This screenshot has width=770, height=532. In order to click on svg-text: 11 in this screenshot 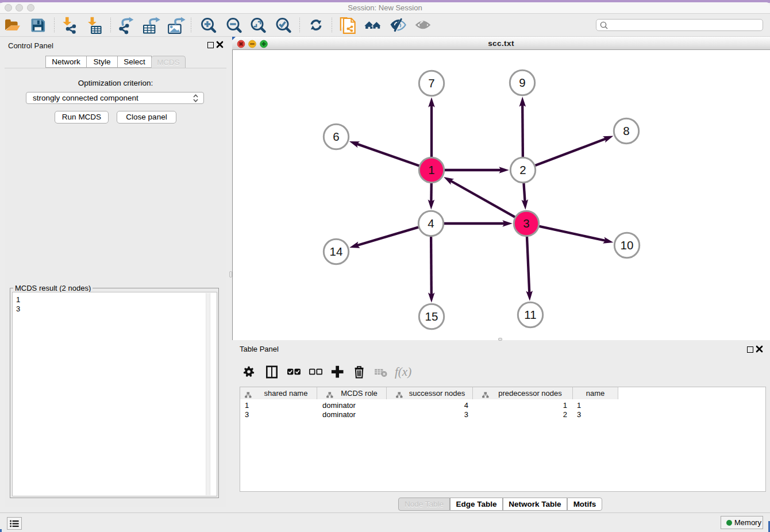, I will do `click(530, 315)`.